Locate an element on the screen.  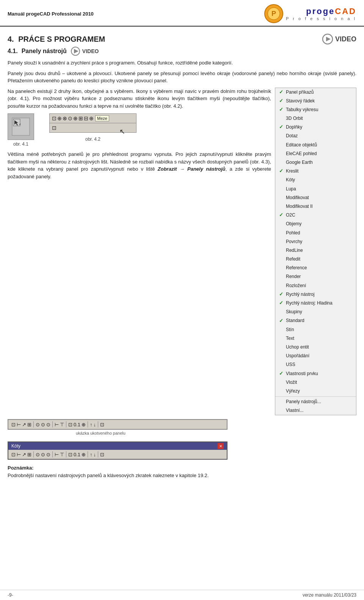
menu-item-label: Výřezy is located at coordinates (293, 391).